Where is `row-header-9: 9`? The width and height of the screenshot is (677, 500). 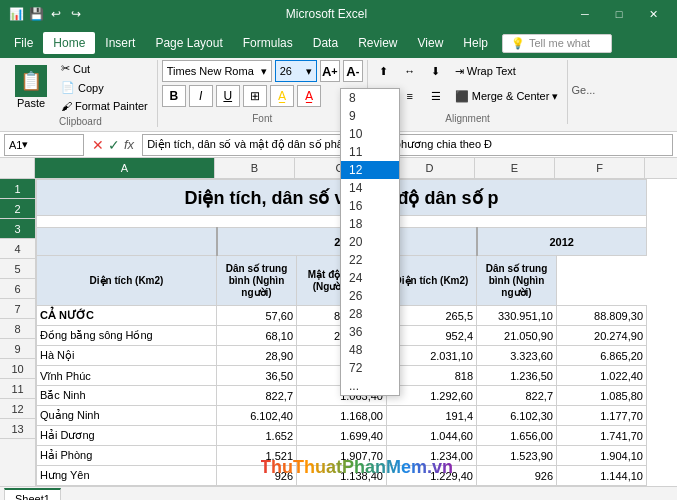 row-header-9: 9 is located at coordinates (18, 349).